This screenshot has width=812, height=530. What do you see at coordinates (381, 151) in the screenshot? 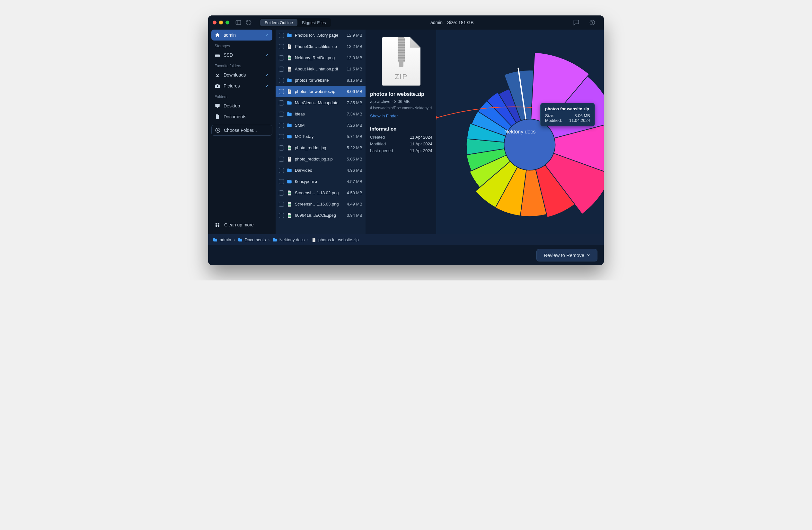
I see `info-opened-label: Last opened` at bounding box center [381, 151].